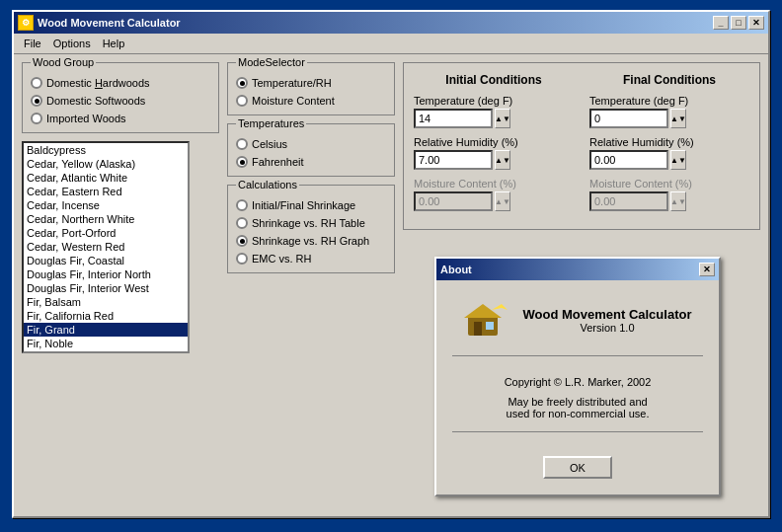 This screenshot has height=532, width=782. Describe the element at coordinates (579, 320) in the screenshot. I see `about-icon-row: Wood Movement Calculator Version 1.0` at that location.